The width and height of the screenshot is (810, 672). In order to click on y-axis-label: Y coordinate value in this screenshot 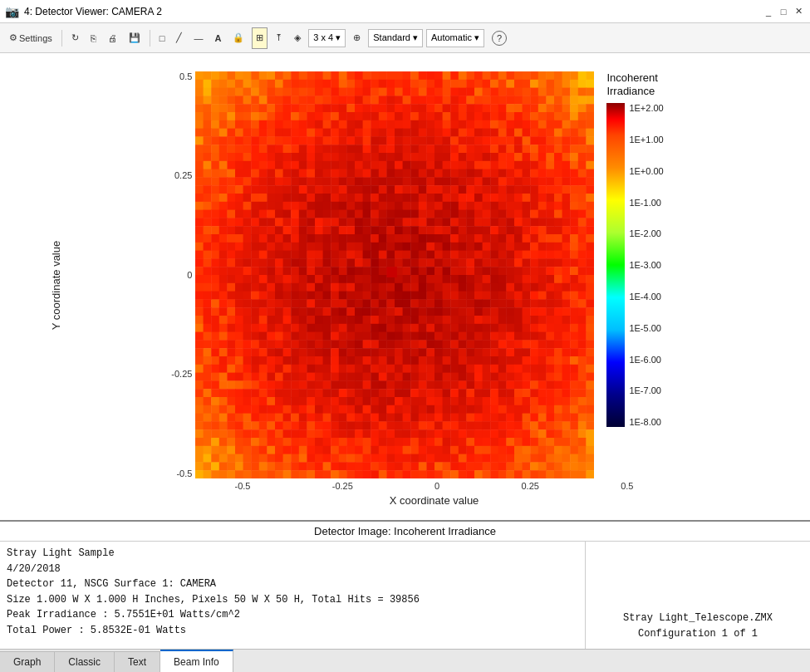, I will do `click(56, 286)`.